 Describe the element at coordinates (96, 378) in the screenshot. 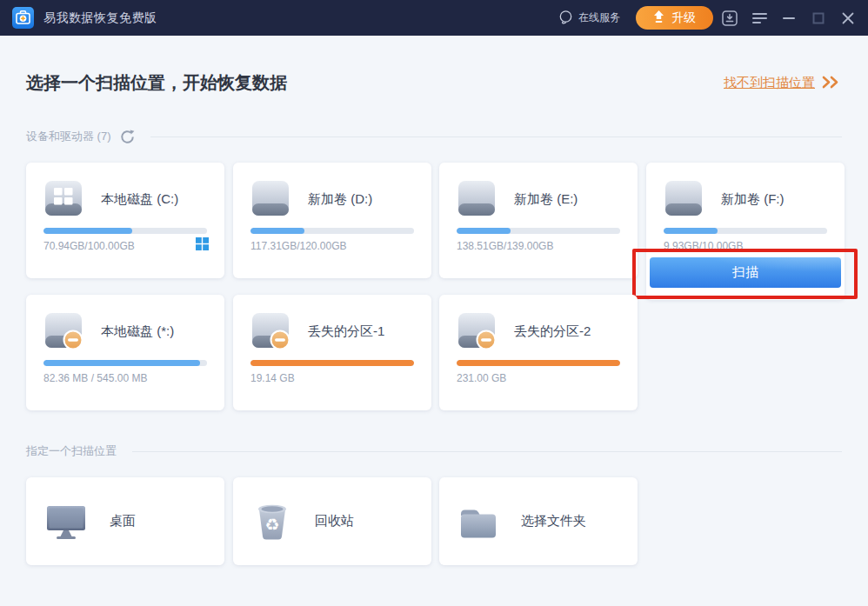

I see `drive-size: 82.36 MB / 545.00 MB` at that location.